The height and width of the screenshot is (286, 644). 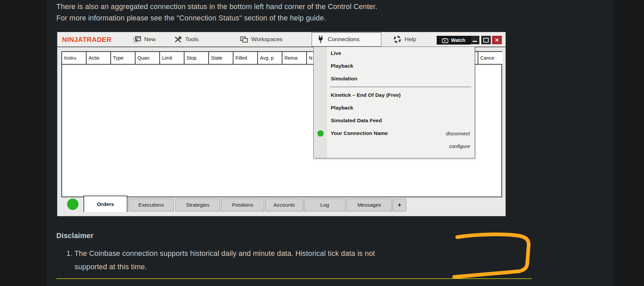 I want to click on disconnect-link: disconnect, so click(x=458, y=133).